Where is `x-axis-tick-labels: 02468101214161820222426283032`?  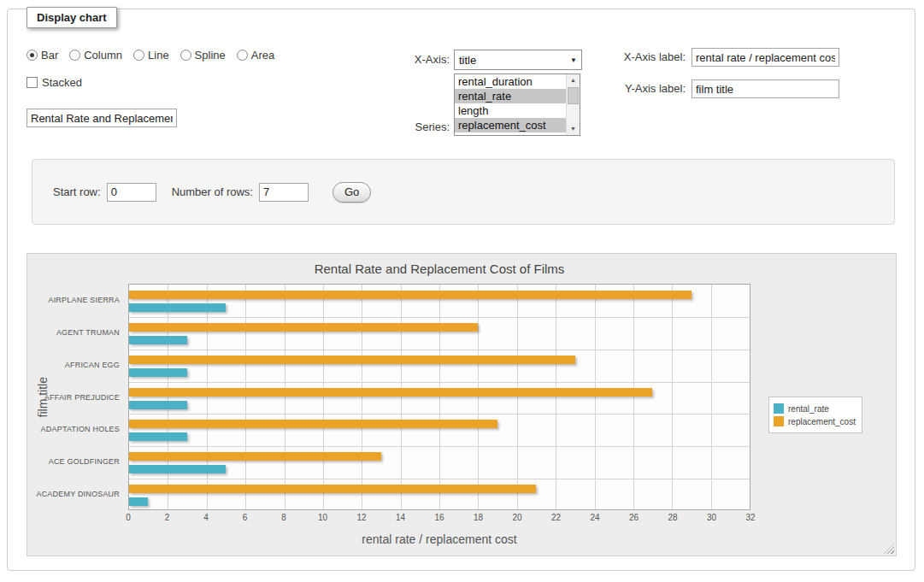
x-axis-tick-labels: 02468101214161820222426283032 is located at coordinates (439, 519).